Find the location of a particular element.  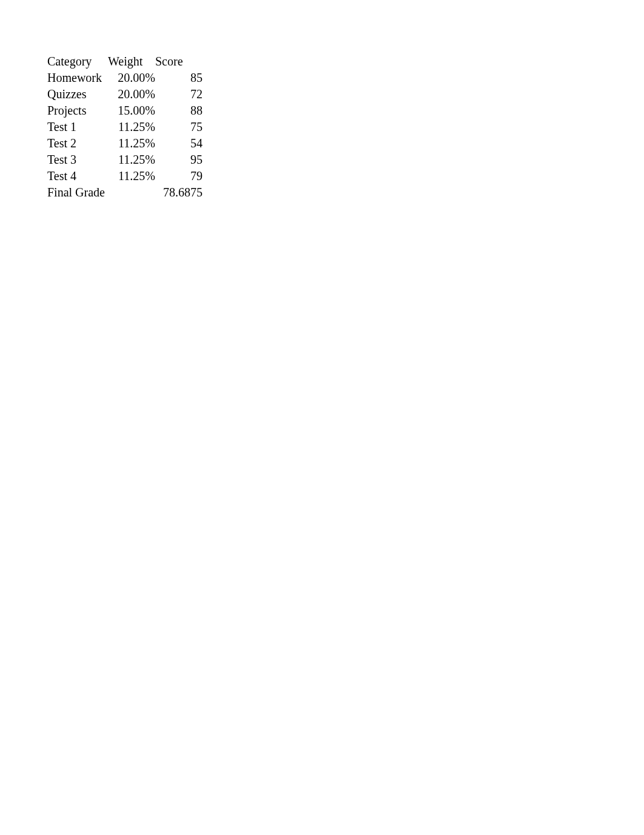

table-row: Test 4 11.25% 79 is located at coordinates (125, 176).